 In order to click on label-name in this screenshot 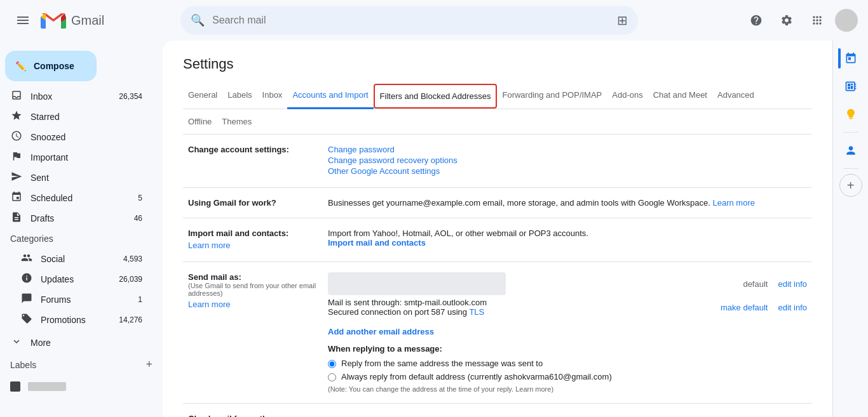, I will do `click(47, 387)`.